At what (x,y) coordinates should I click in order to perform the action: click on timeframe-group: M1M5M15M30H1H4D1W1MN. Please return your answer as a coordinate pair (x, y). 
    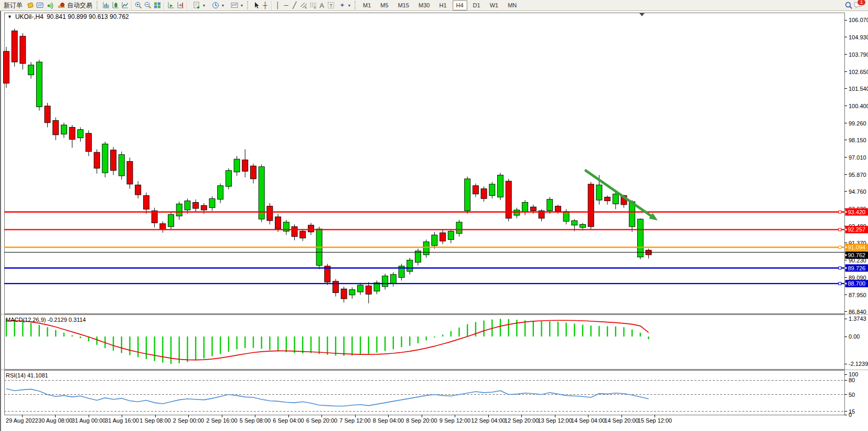
    Looking at the image, I should click on (440, 5).